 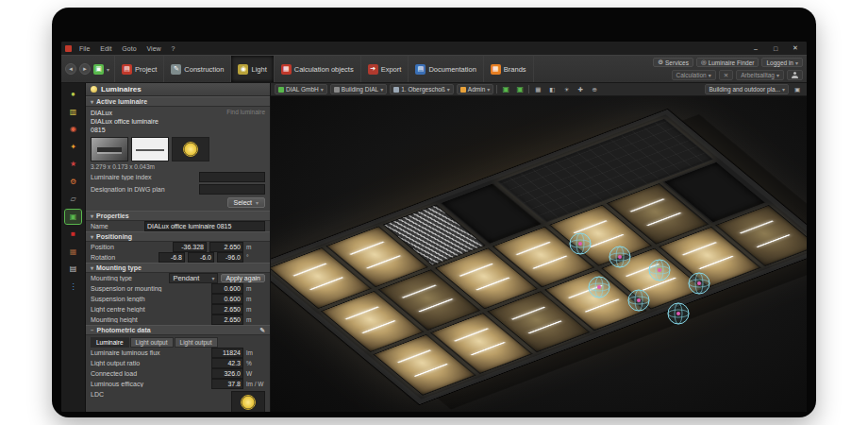 I want to click on calculation-objects-label: Calculation objects, so click(x=325, y=70).